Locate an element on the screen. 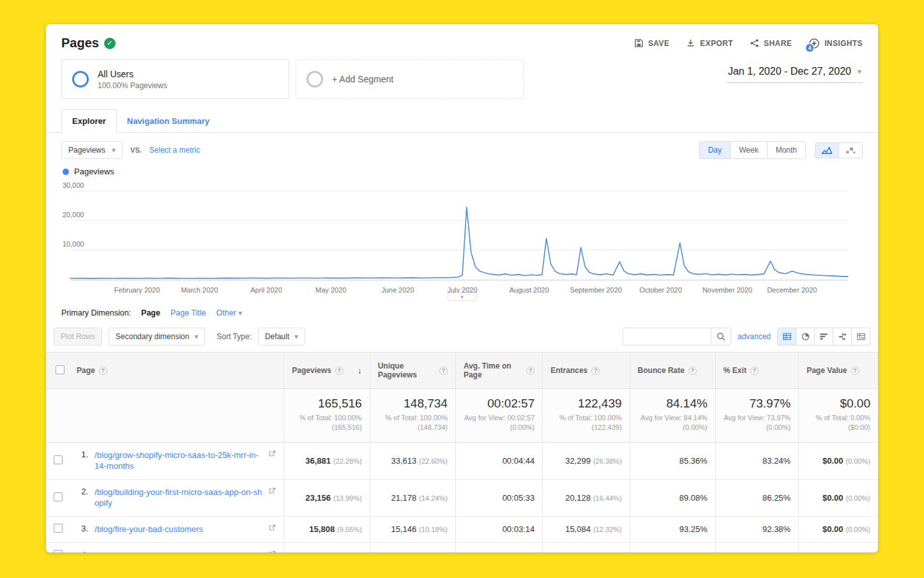 The height and width of the screenshot is (578, 924). summary-exit: 73.97% Avg for View: 73.97% (0.00%) is located at coordinates (757, 416).